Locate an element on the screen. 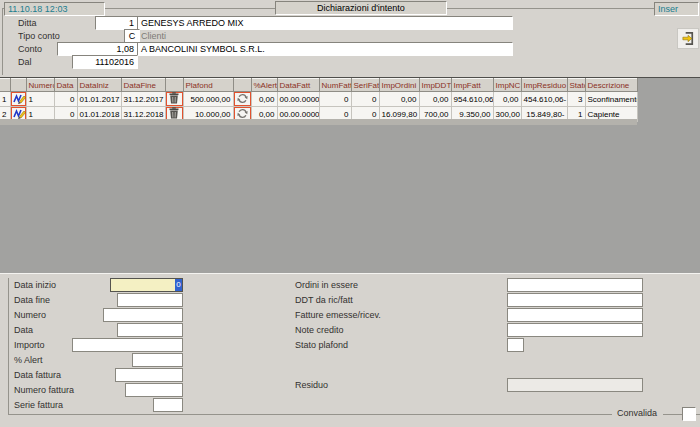 Image resolution: width=700 pixels, height=427 pixels. table-row: 1 1 0 01.01.2017 31.12.2017 is located at coordinates (318, 100).